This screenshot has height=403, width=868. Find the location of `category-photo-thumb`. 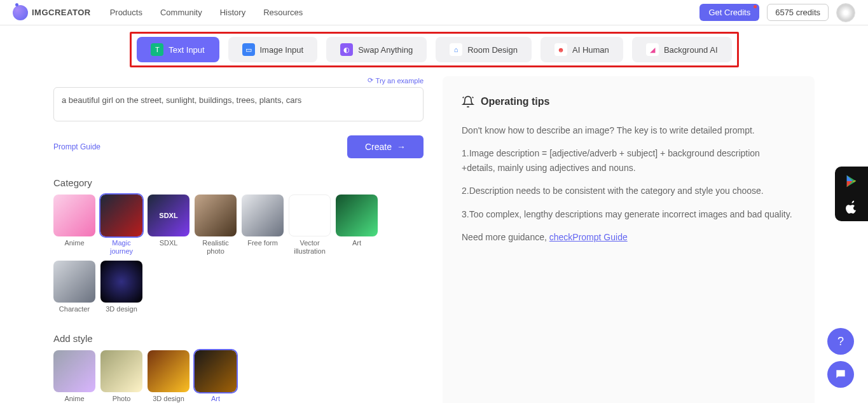

category-photo-thumb is located at coordinates (216, 215).